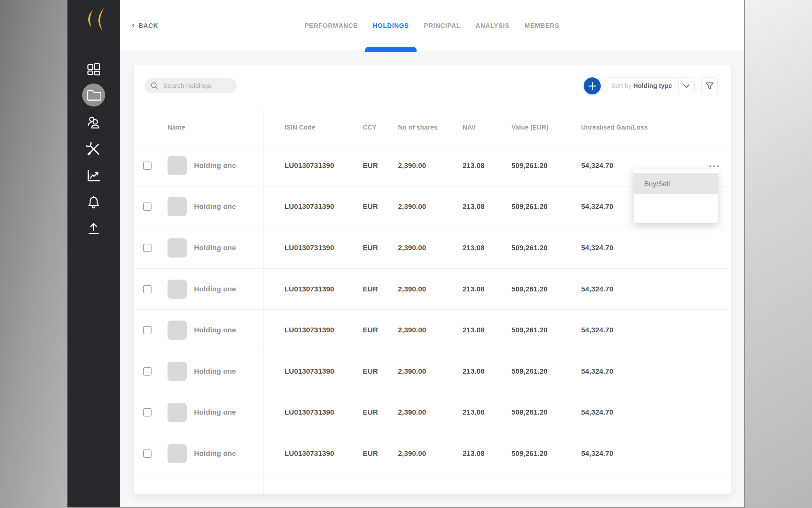 This screenshot has height=508, width=812. What do you see at coordinates (200, 86) in the screenshot?
I see `search-input` at bounding box center [200, 86].